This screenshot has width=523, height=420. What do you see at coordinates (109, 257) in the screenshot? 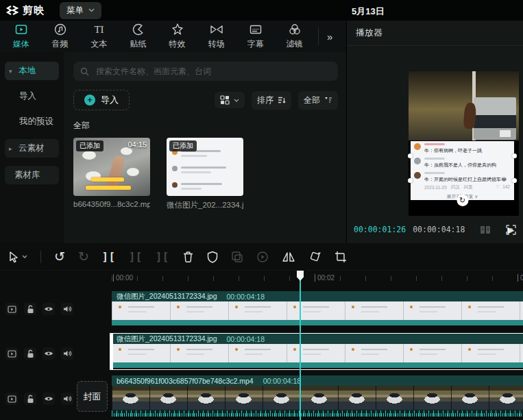
I see `split-button: ][` at bounding box center [109, 257].